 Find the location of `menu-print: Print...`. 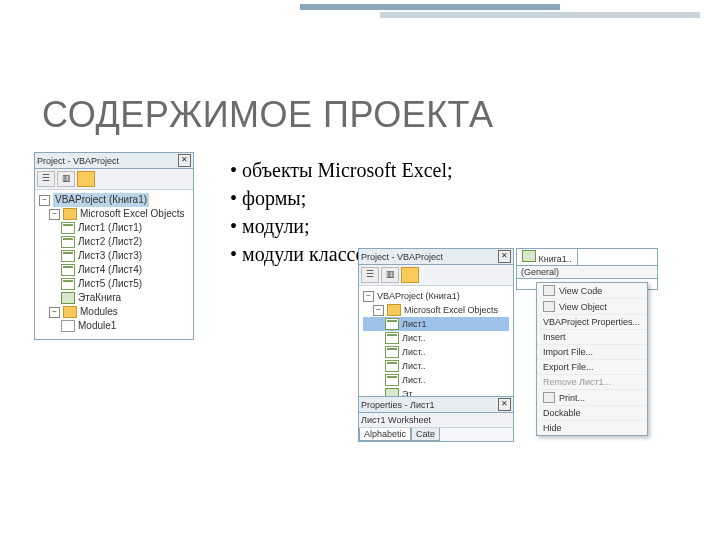

menu-print: Print... is located at coordinates (592, 398).